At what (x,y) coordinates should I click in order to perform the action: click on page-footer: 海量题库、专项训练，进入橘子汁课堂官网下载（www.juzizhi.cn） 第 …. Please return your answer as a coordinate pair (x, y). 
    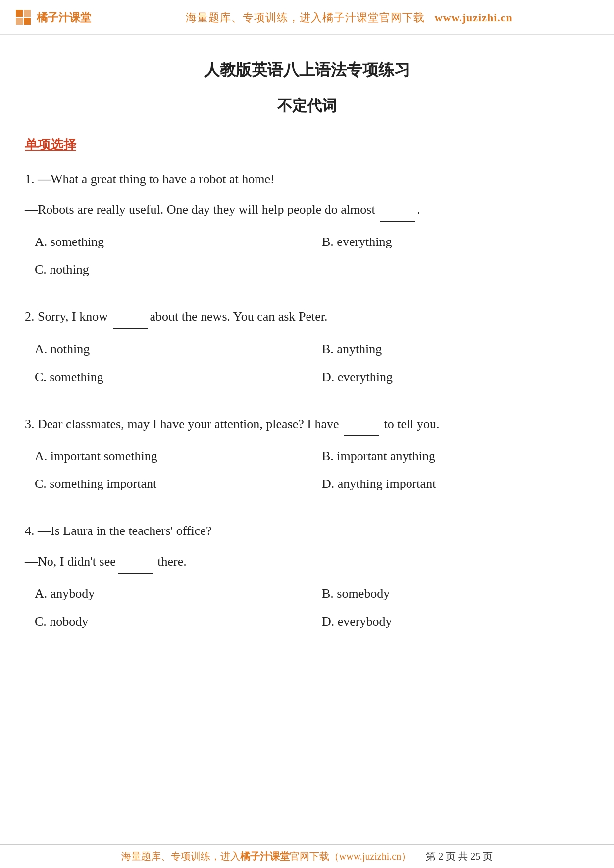
    Looking at the image, I should click on (307, 856).